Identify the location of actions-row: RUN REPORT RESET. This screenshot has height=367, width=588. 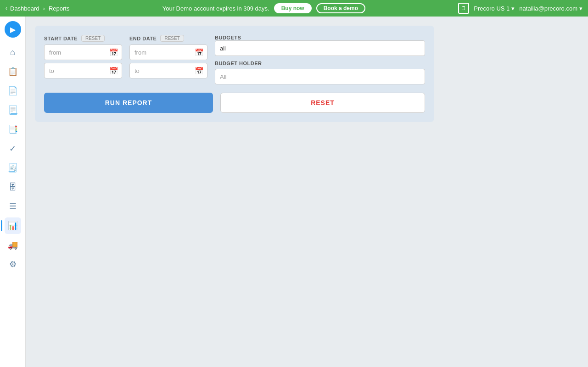
(235, 103).